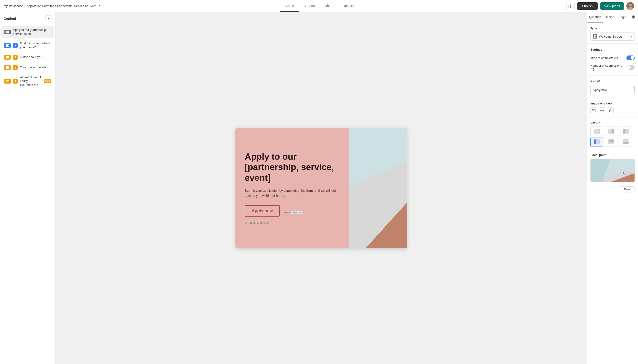  What do you see at coordinates (612, 136) in the screenshot?
I see `layout-grid` at bounding box center [612, 136].